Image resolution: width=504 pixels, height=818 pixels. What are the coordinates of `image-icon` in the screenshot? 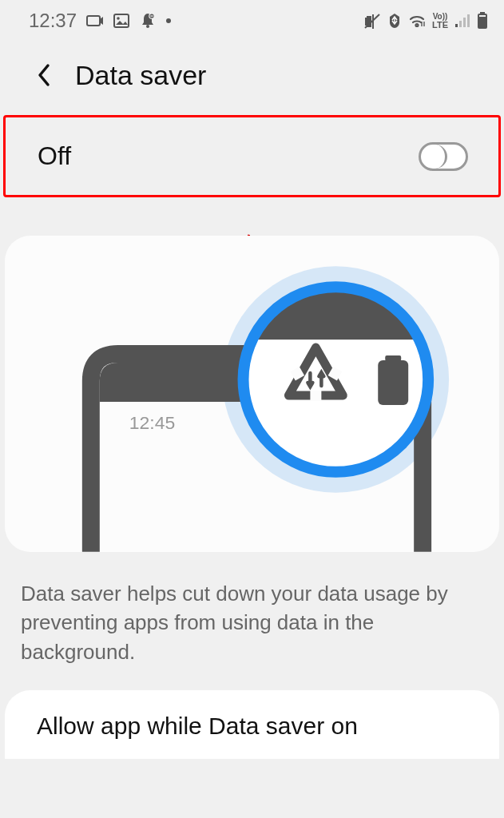 It's located at (121, 21).